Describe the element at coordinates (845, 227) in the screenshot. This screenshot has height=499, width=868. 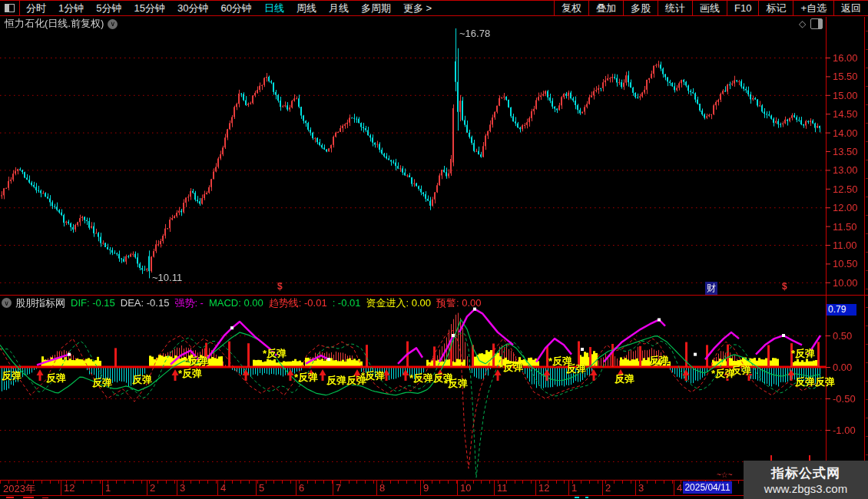
I see `price-axis-label: 11.50` at that location.